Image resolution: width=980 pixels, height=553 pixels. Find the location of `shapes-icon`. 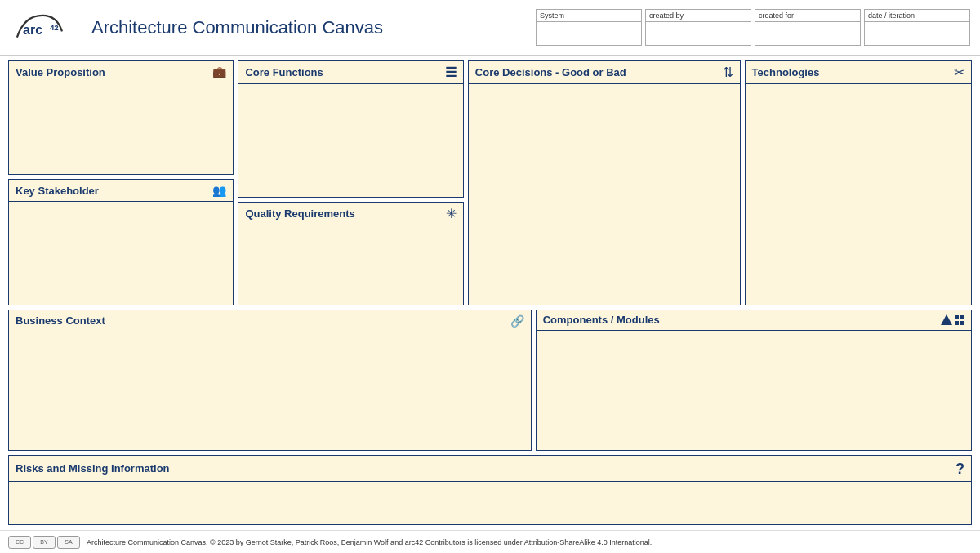

shapes-icon is located at coordinates (952, 320).